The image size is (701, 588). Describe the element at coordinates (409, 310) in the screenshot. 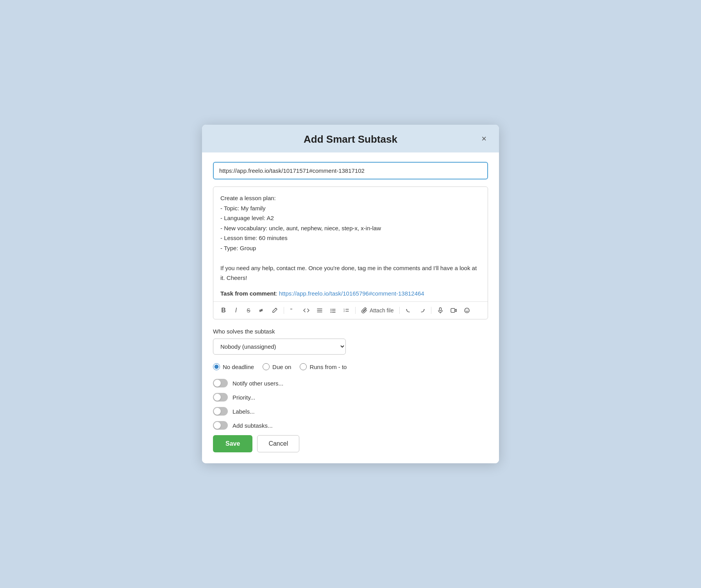

I see `undo-button` at that location.